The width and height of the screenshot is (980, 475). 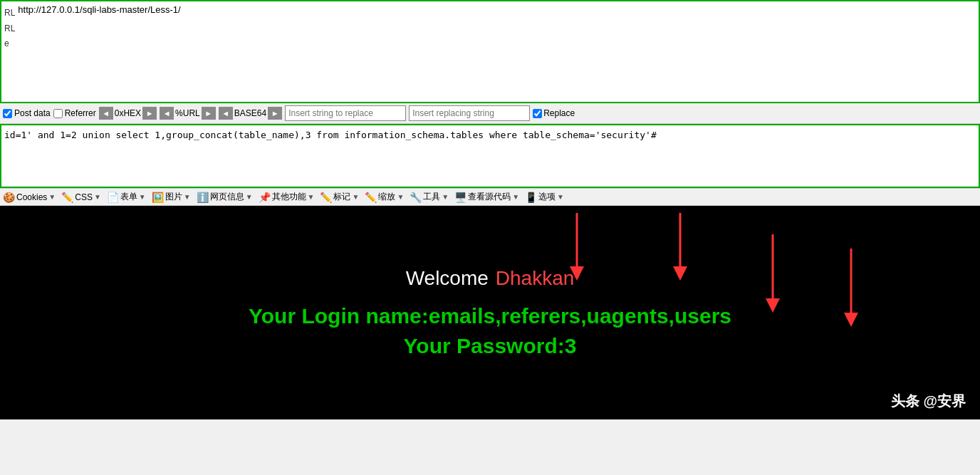 I want to click on zoom-icon: ✏️, so click(x=370, y=197).